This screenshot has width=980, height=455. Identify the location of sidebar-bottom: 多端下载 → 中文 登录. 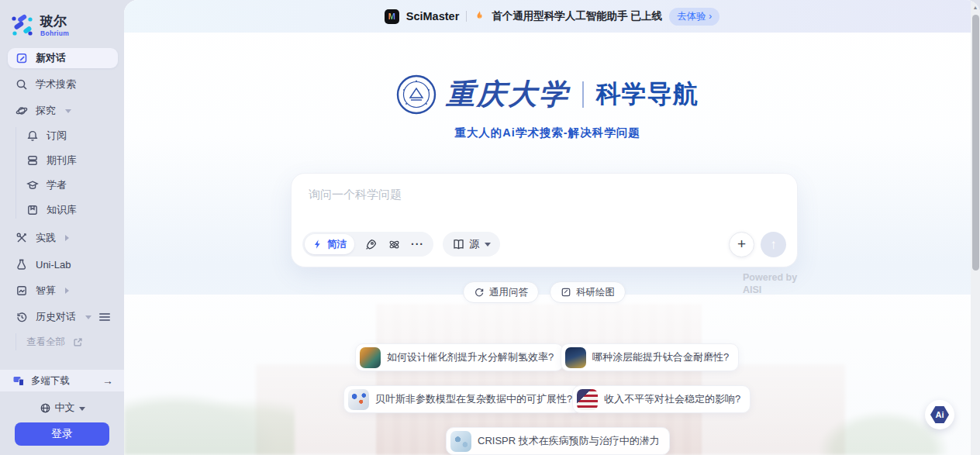
(62, 412).